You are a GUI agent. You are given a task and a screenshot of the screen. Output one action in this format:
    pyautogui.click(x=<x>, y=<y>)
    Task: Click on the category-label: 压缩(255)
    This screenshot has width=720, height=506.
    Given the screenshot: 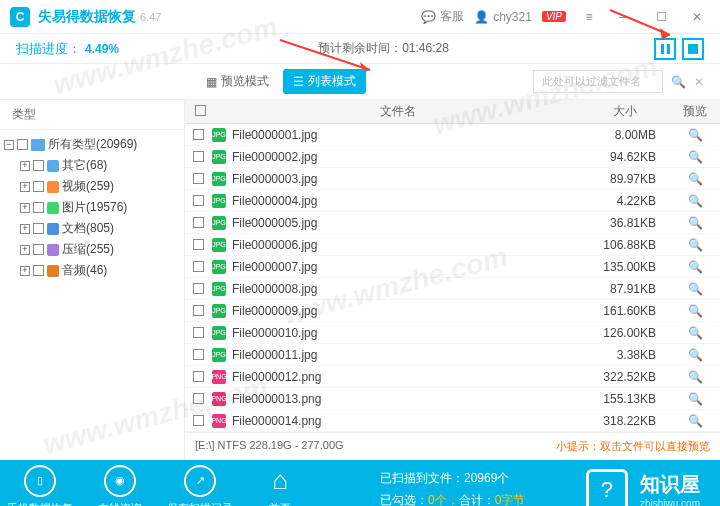 What is the action you would take?
    pyautogui.click(x=88, y=250)
    